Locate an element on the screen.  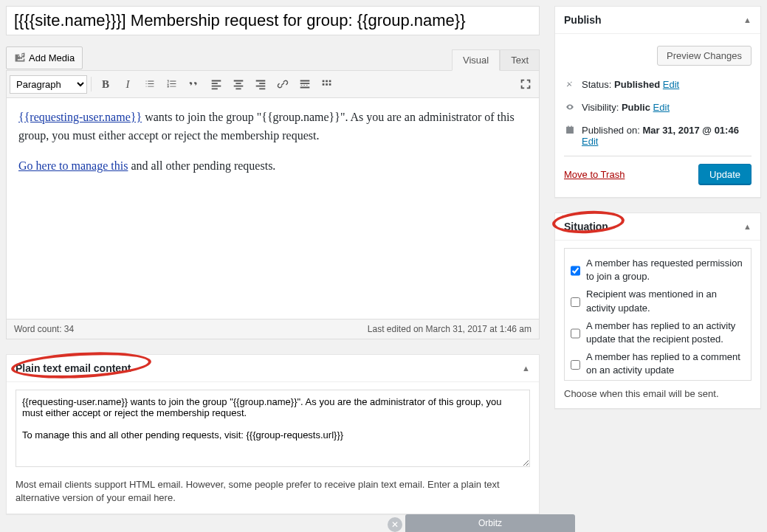
ad-bar: ✕ Orbitz is located at coordinates (490, 523).